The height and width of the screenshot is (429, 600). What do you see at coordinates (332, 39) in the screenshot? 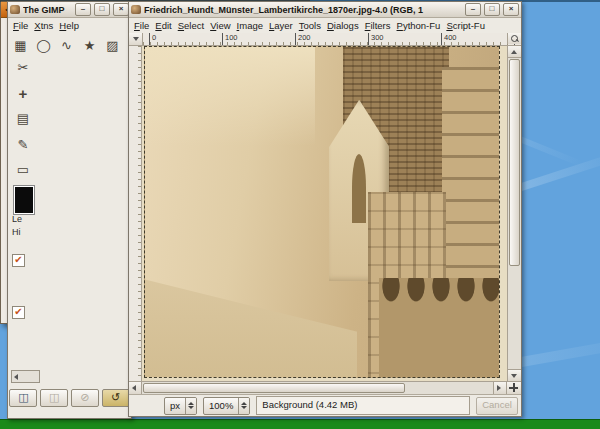
I see `horizontal-ruler: 0100200300400500` at bounding box center [332, 39].